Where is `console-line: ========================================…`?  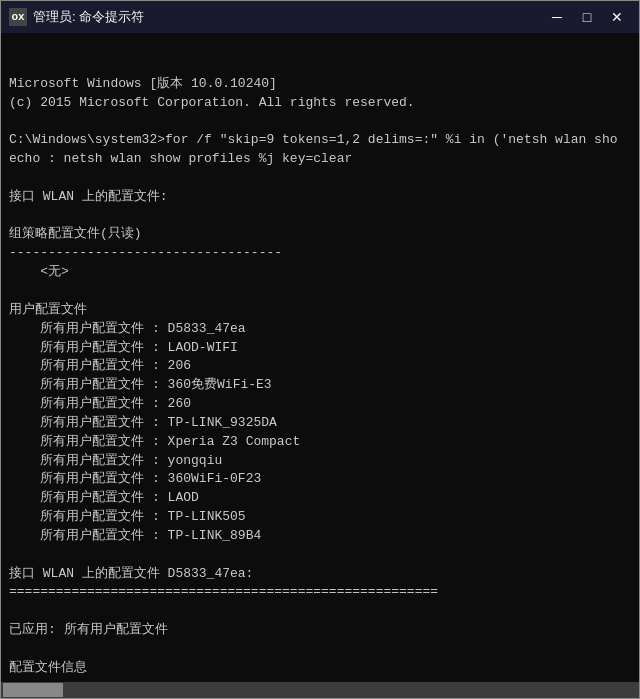 console-line: ========================================… is located at coordinates (320, 592).